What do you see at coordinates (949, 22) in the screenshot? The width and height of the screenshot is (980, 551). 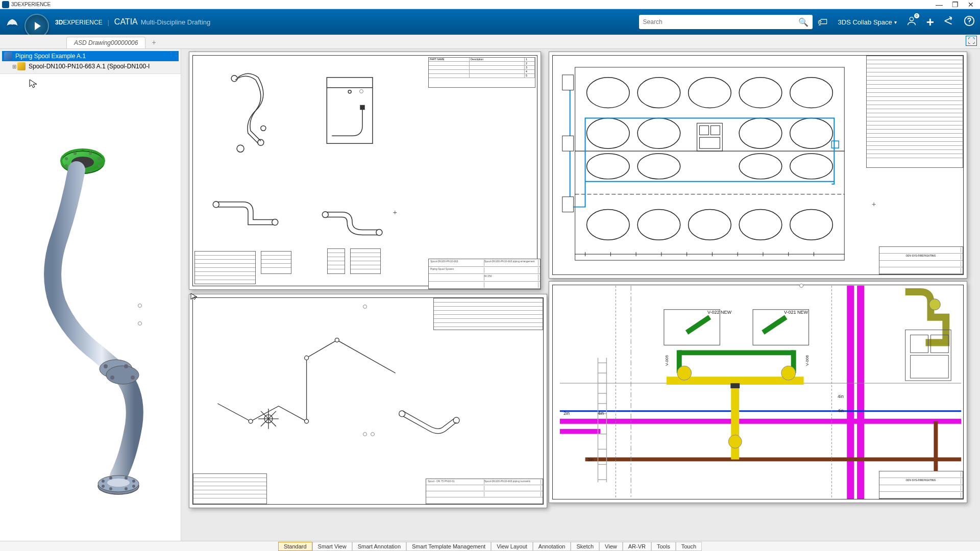 I see `share-icon` at bounding box center [949, 22].